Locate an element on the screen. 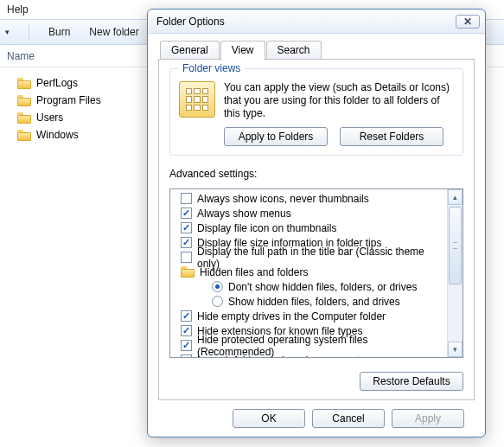 This screenshot has width=504, height=447. option-label: Always show icons, never thumbnails is located at coordinates (284, 199).